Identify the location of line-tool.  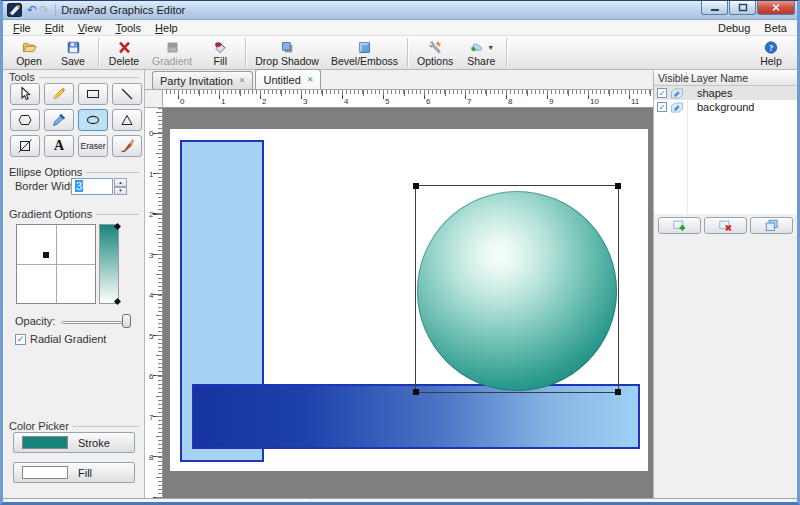
(127, 94).